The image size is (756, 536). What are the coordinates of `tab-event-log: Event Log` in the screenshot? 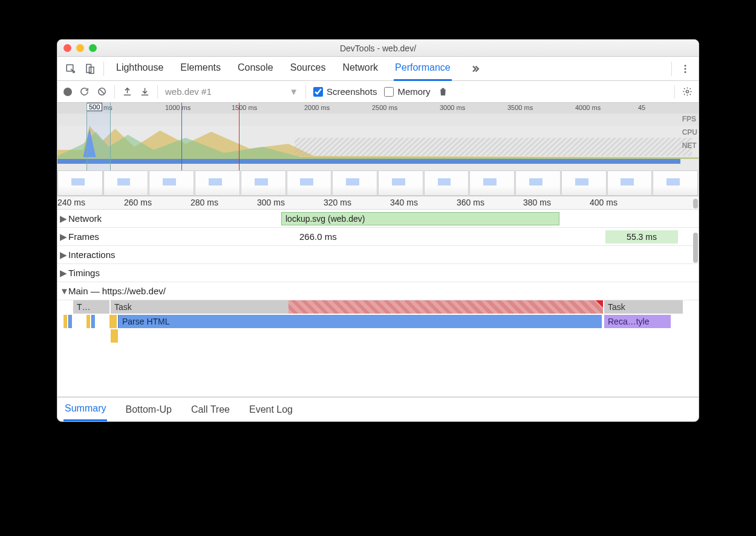 It's located at (271, 410).